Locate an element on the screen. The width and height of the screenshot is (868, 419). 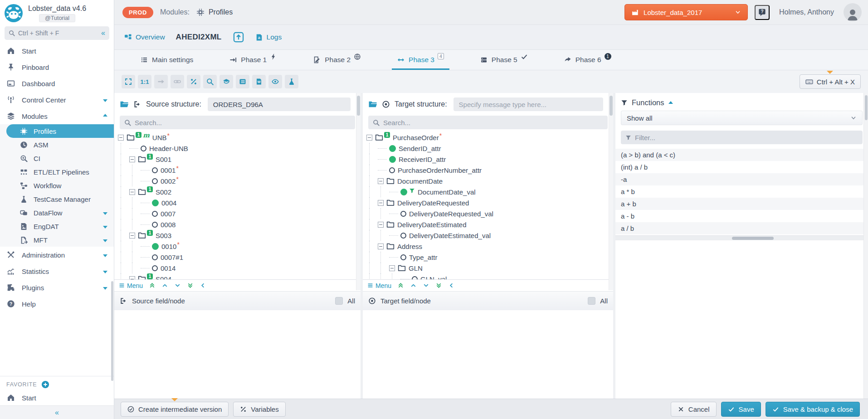
sidebar-search-input is located at coordinates (58, 33).